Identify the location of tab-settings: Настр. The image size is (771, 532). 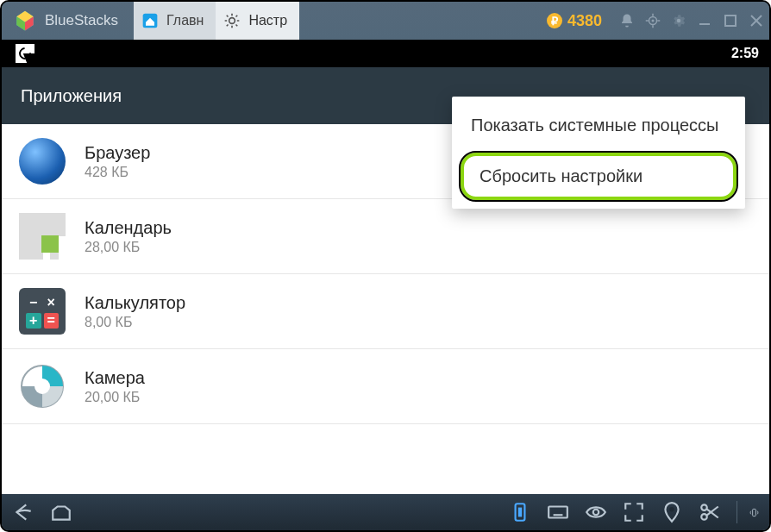
(257, 21).